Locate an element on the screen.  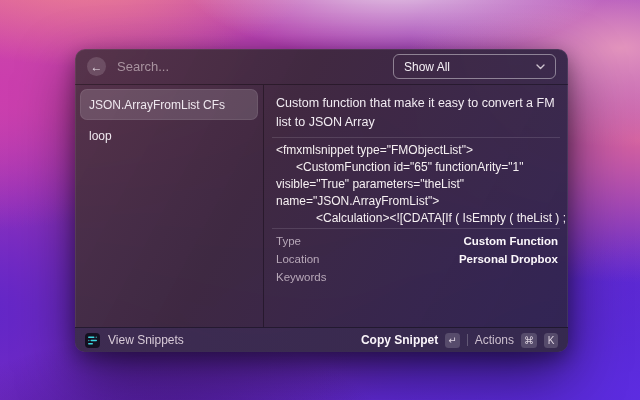
meta-row-keywords: Keywords is located at coordinates (417, 277).